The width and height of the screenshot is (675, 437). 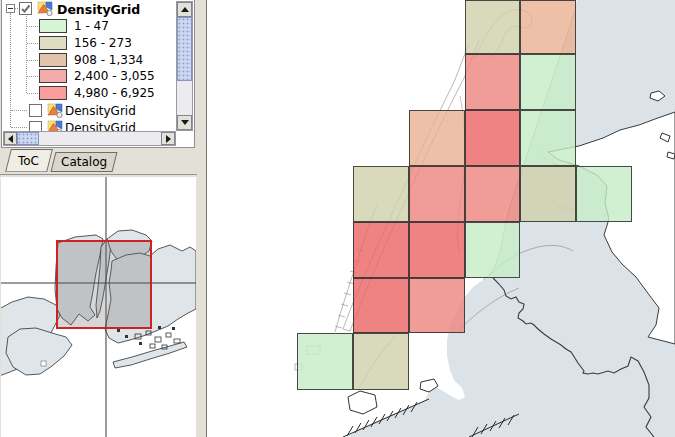 What do you see at coordinates (108, 60) in the screenshot?
I see `legend-label: 908 - 1,334` at bounding box center [108, 60].